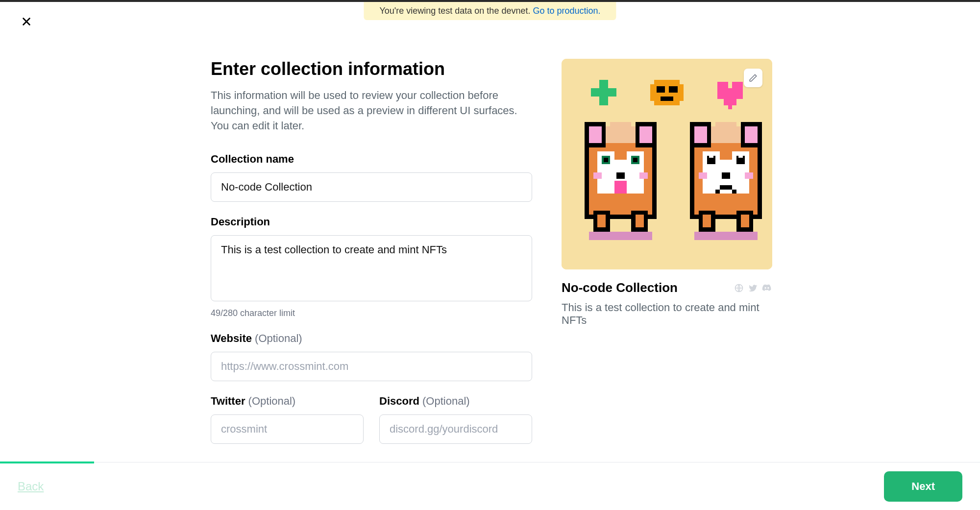  What do you see at coordinates (371, 111) in the screenshot?
I see `page-subtitle: This information will be used to review …` at bounding box center [371, 111].